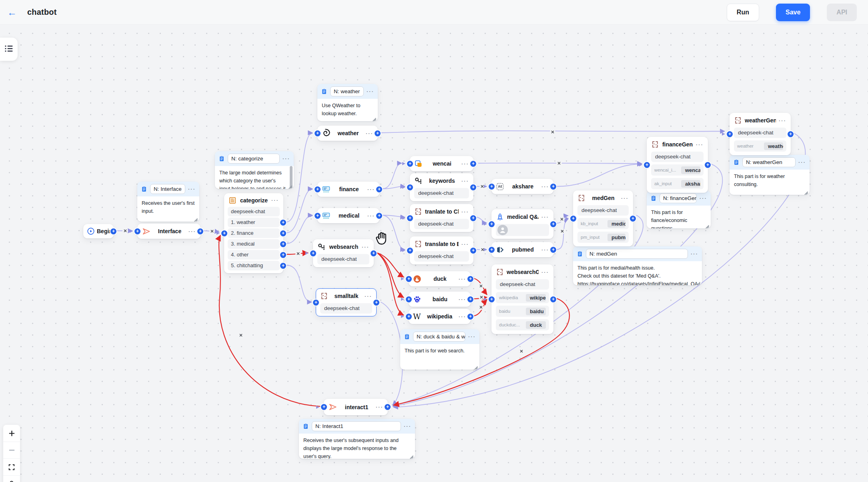 The image size is (868, 482). What do you see at coordinates (254, 233) in the screenshot?
I see `node-categorize: categorize deepseek-chat 1. weather 2. f…` at bounding box center [254, 233].